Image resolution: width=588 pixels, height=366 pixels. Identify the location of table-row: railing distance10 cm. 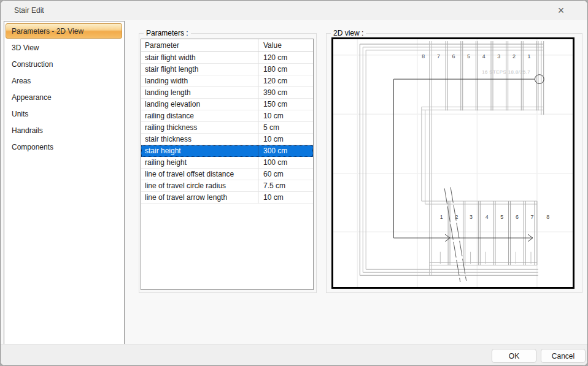
(227, 116).